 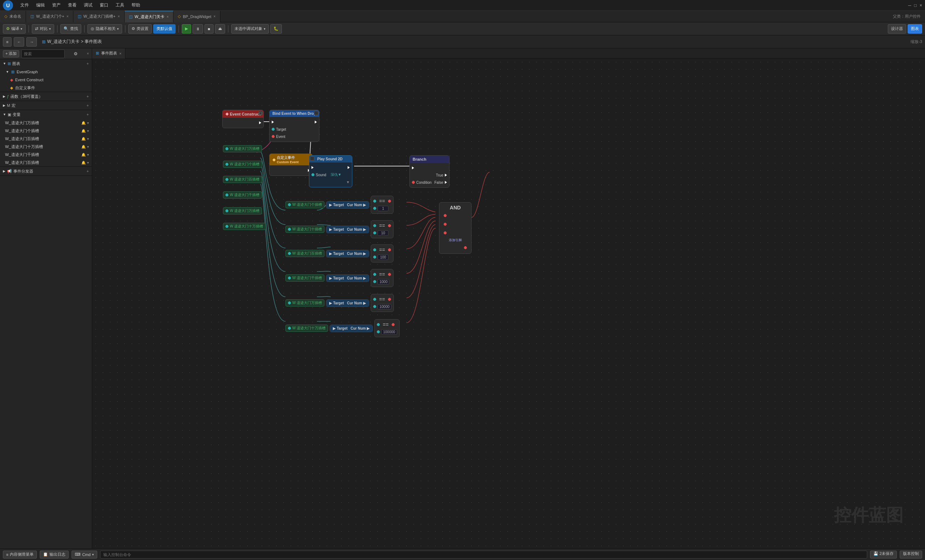 What do you see at coordinates (167, 17) in the screenshot?
I see `tab-w-gate-lock-close: ×` at bounding box center [167, 17].